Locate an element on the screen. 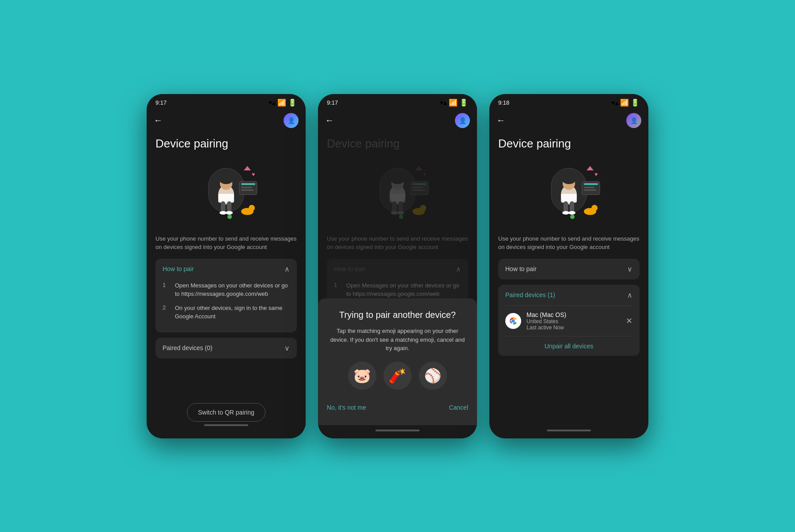 This screenshot has width=795, height=532. emoji-firecracker: 🧨 is located at coordinates (398, 376).